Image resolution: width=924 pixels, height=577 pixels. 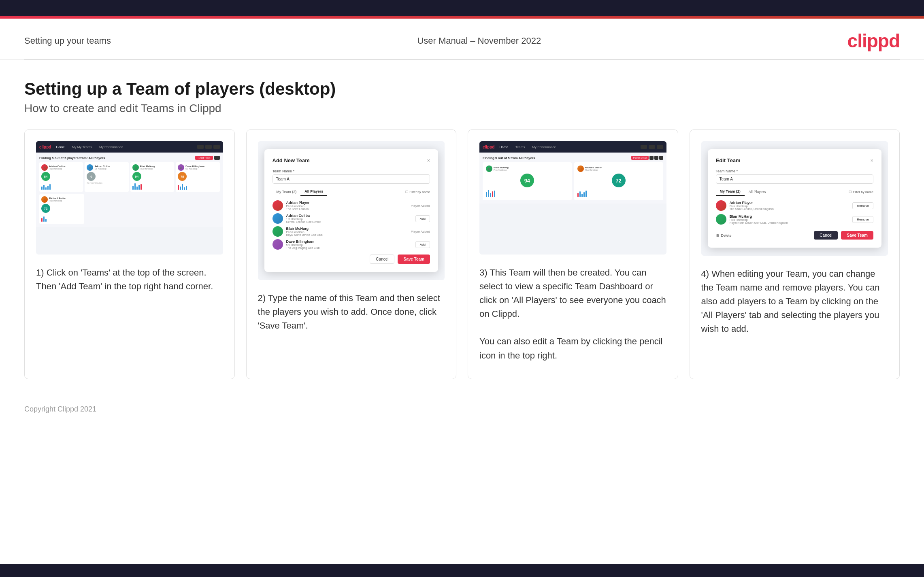 What do you see at coordinates (351, 218) in the screenshot?
I see `modal-add-player-row-2: Adrian Coliba 1.5 HandicapCentral London…` at bounding box center [351, 218].